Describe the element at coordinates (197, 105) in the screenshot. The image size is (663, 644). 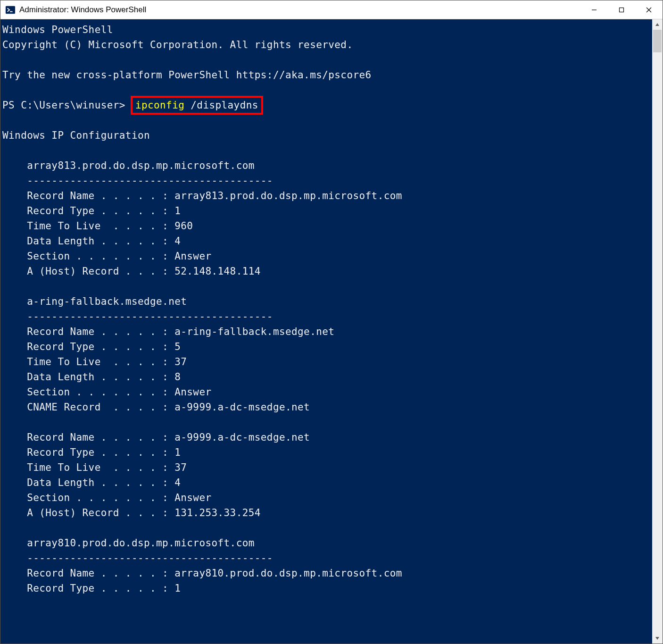
I see `highlighted-command: ipconfig /displaydns` at that location.